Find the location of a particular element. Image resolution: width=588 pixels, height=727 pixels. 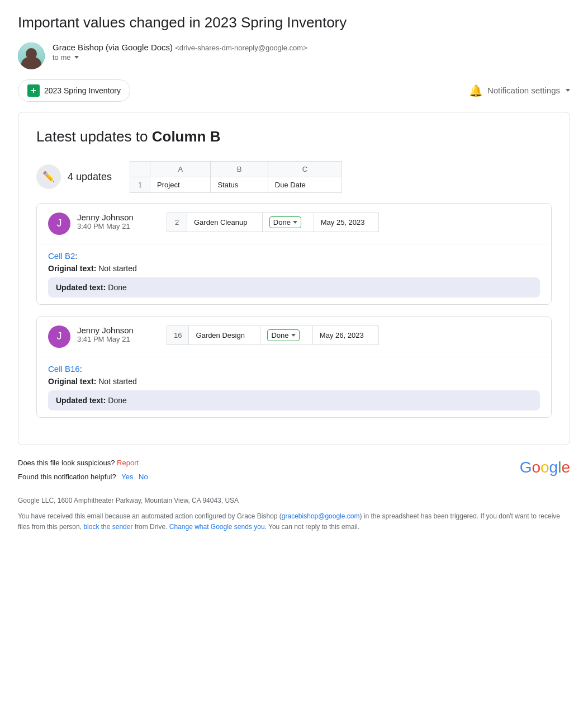

updated-text-box-2: Updated text: Done is located at coordinates (294, 400).